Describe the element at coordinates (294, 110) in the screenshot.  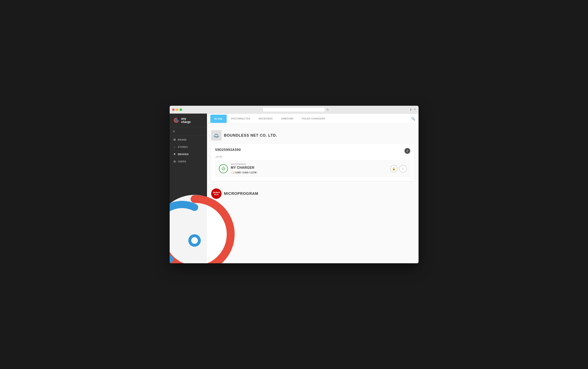
I see `url-input: app.anycharge.net` at that location.